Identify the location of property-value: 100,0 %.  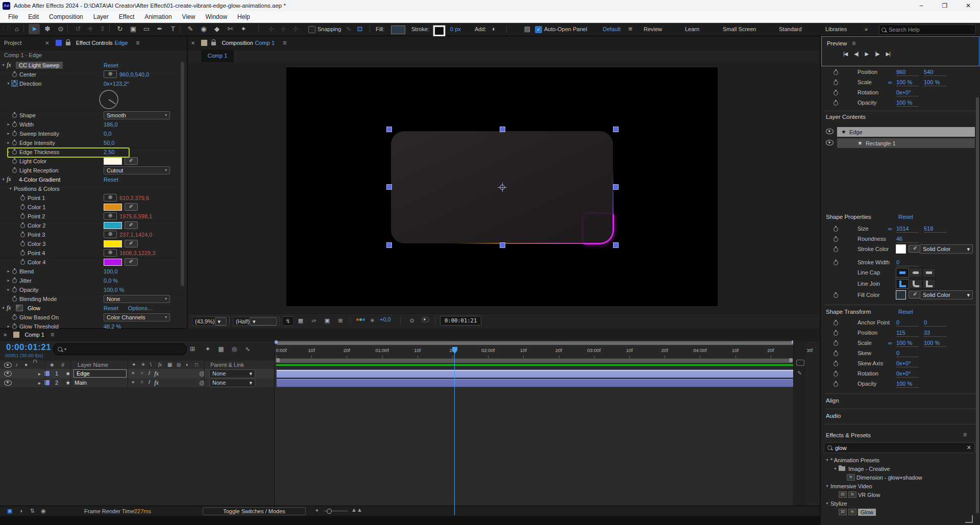
(114, 290).